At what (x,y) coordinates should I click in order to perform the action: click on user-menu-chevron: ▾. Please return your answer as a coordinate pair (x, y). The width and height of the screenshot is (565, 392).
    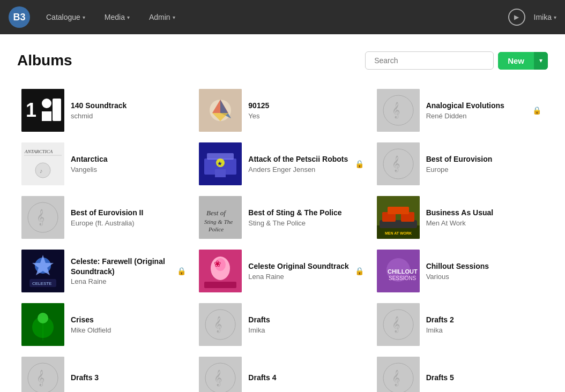
    Looking at the image, I should click on (555, 17).